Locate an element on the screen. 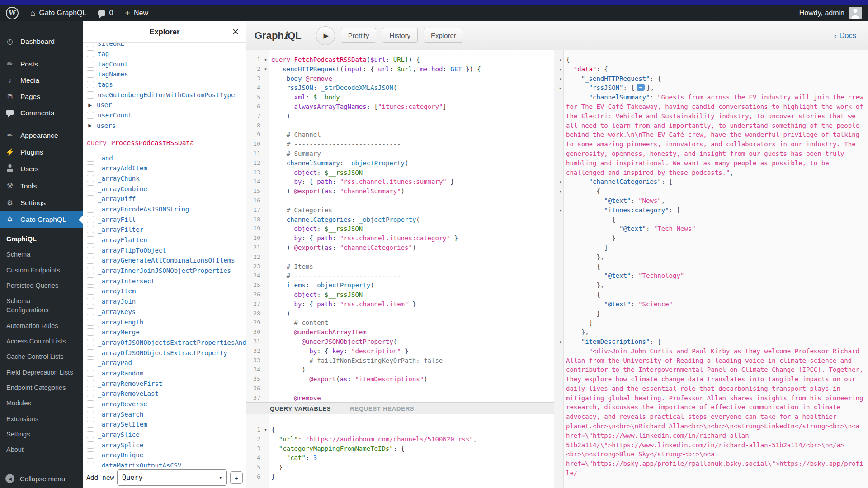 This screenshot has width=868, height=488. explorer-field: _dataMatrixOutputAsCSV is located at coordinates (166, 464).